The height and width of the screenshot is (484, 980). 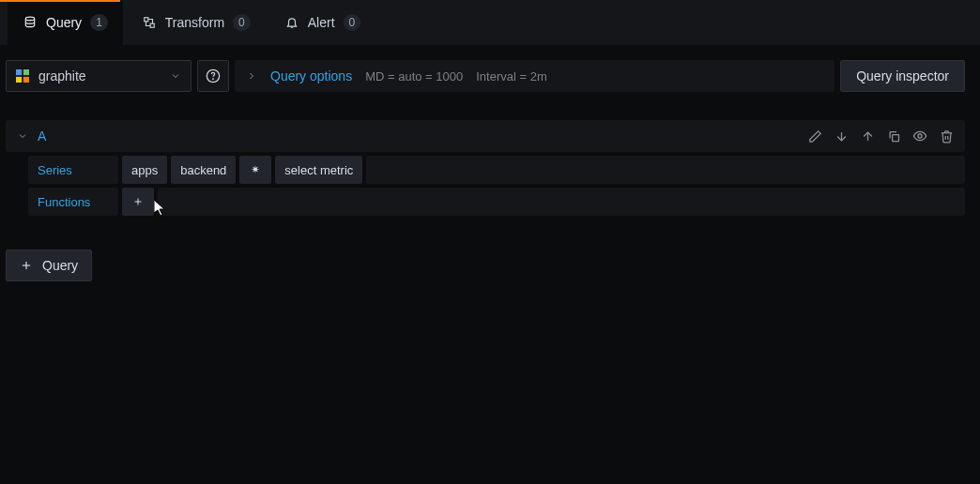 I want to click on tab-bar: Query 1 Transform 0 Alert 0, so click(x=490, y=23).